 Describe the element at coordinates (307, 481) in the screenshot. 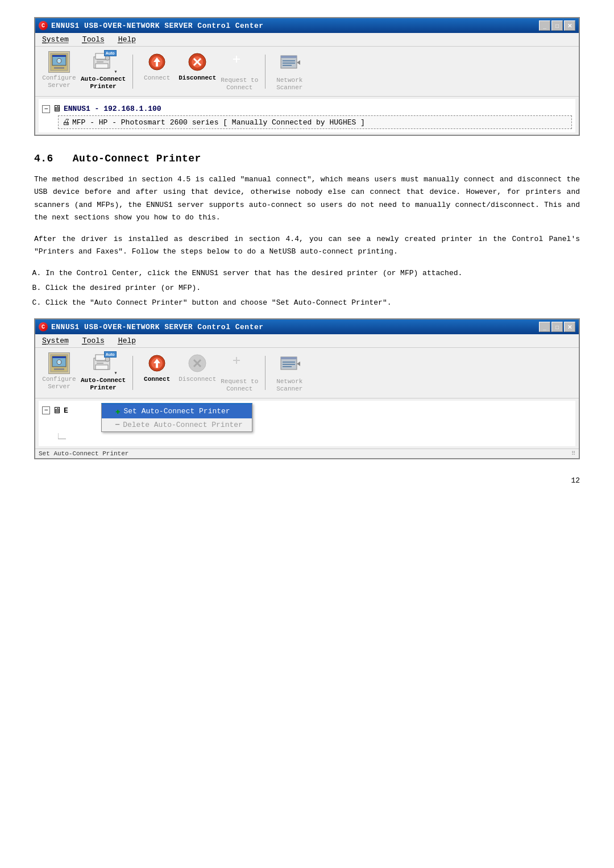

I see `page-number: 12` at that location.